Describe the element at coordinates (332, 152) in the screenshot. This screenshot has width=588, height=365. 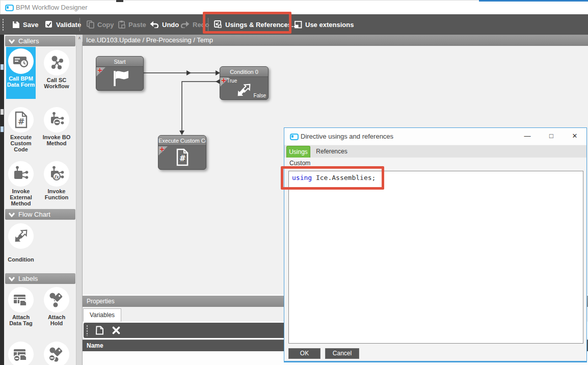
I see `tab-references: References` at that location.